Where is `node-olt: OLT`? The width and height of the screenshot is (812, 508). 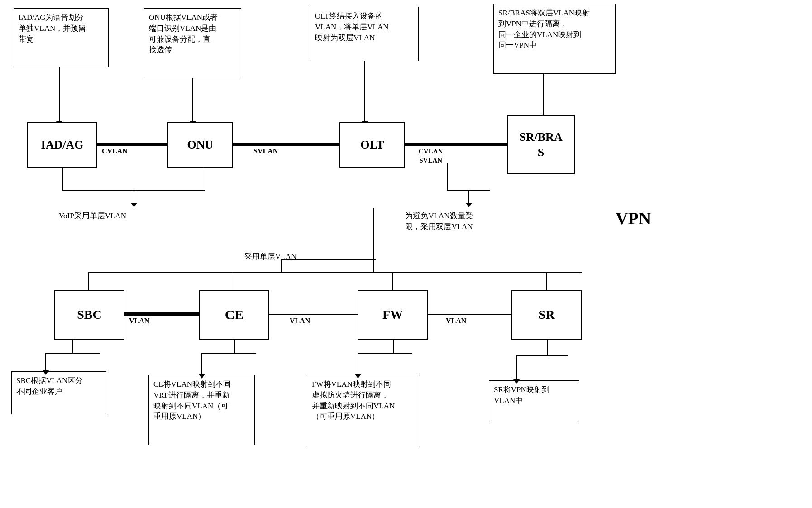
node-olt: OLT is located at coordinates (372, 145).